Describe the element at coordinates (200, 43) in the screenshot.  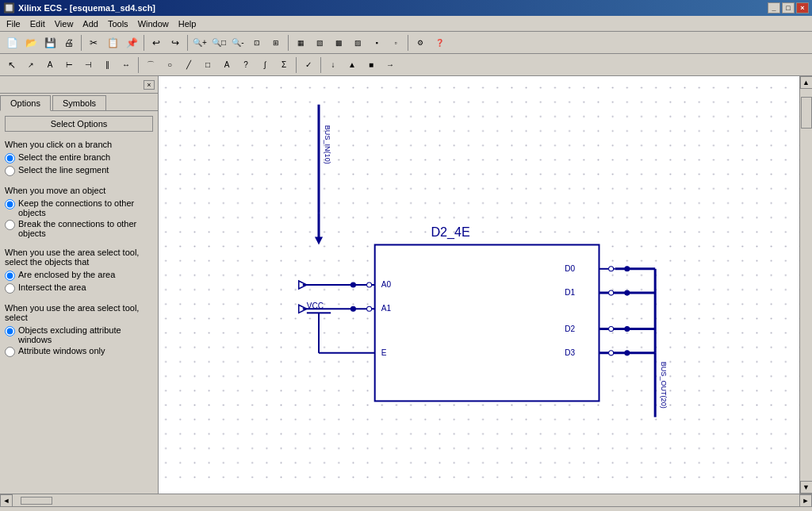
I see `zoom-in-button: 🔍+` at that location.